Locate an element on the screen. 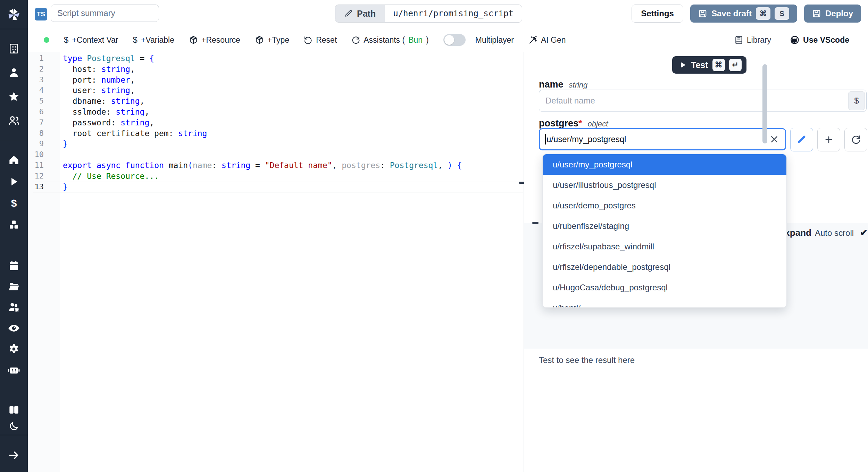 This screenshot has width=868, height=472. multiplayer-toggle is located at coordinates (454, 40).